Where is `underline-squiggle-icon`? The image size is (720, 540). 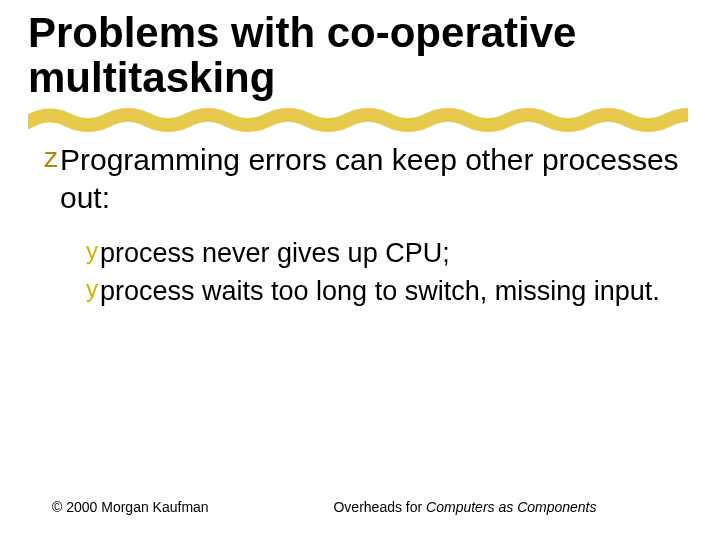 underline-squiggle-icon is located at coordinates (358, 120).